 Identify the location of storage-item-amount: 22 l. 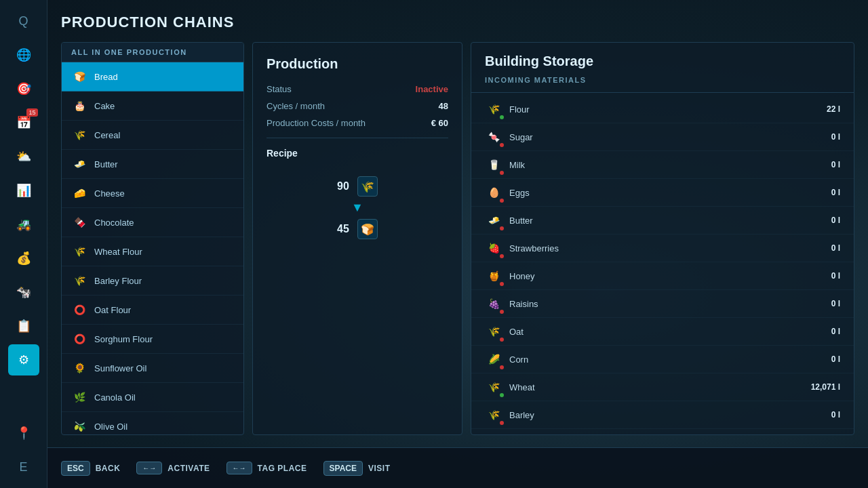
(833, 109).